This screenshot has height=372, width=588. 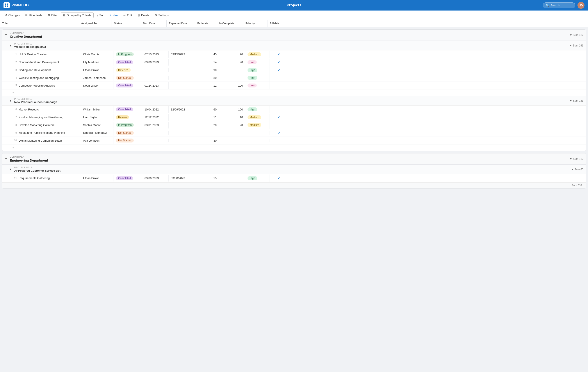 What do you see at coordinates (294, 24) in the screenshot?
I see `column-headers: Title ⌄ Assigned To ⌄ Status ⌄ Start Dat…` at bounding box center [294, 24].